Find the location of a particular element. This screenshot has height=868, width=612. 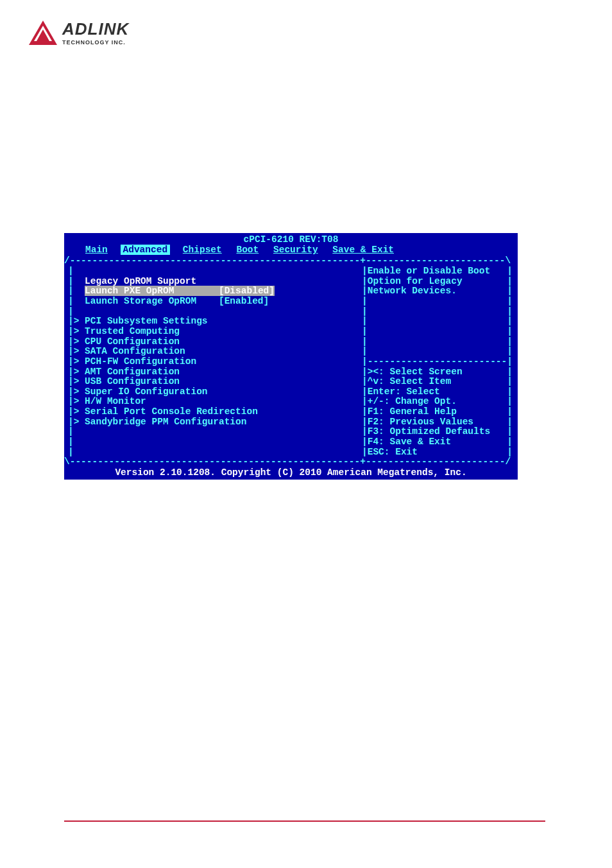

submenu-trusted: Trusted Computing is located at coordinates (132, 331).